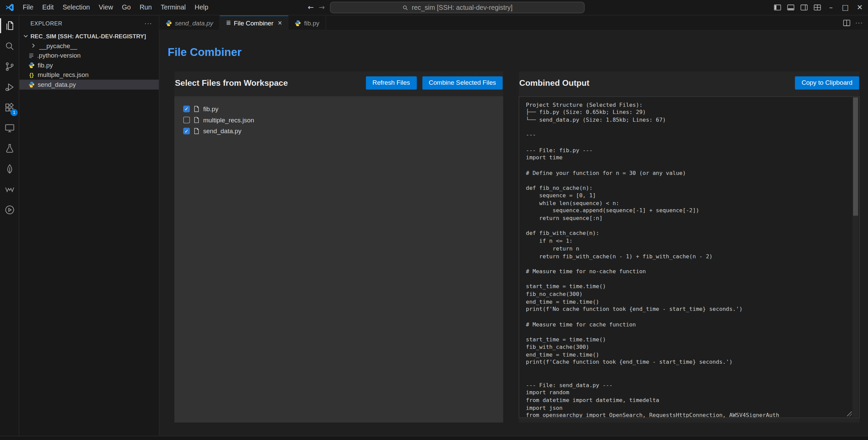 This screenshot has width=868, height=440. What do you see at coordinates (10, 128) in the screenshot?
I see `activitybar-remote-explorer` at bounding box center [10, 128].